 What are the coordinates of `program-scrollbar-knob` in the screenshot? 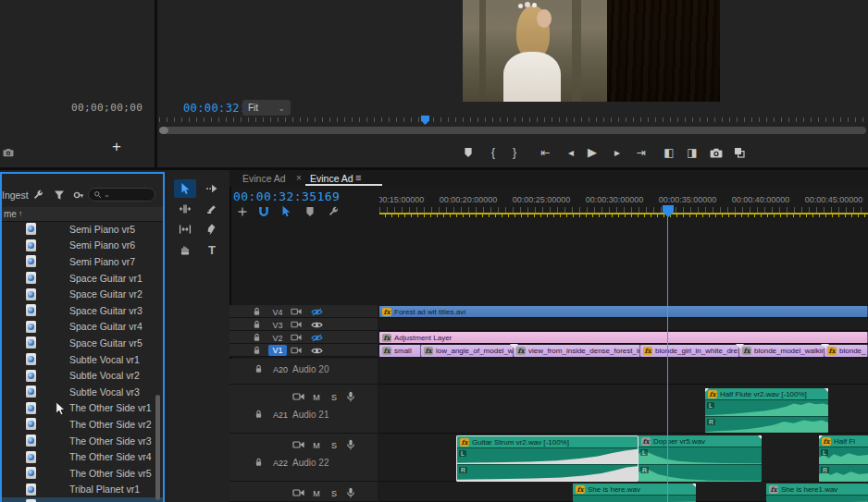 It's located at (164, 130).